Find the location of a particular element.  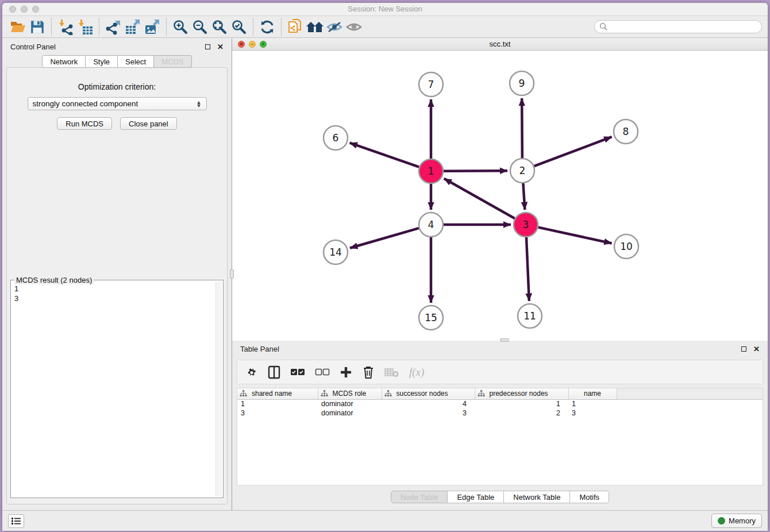

table-toolbar: f(x) is located at coordinates (500, 372).